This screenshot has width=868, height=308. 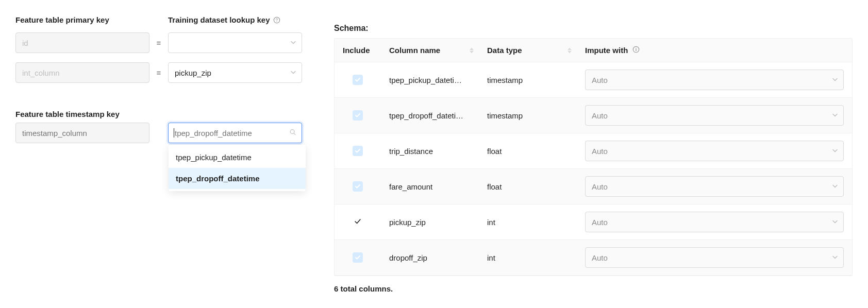 What do you see at coordinates (168, 73) in the screenshot?
I see `key-mapping-row-1: = pickup_zip` at bounding box center [168, 73].